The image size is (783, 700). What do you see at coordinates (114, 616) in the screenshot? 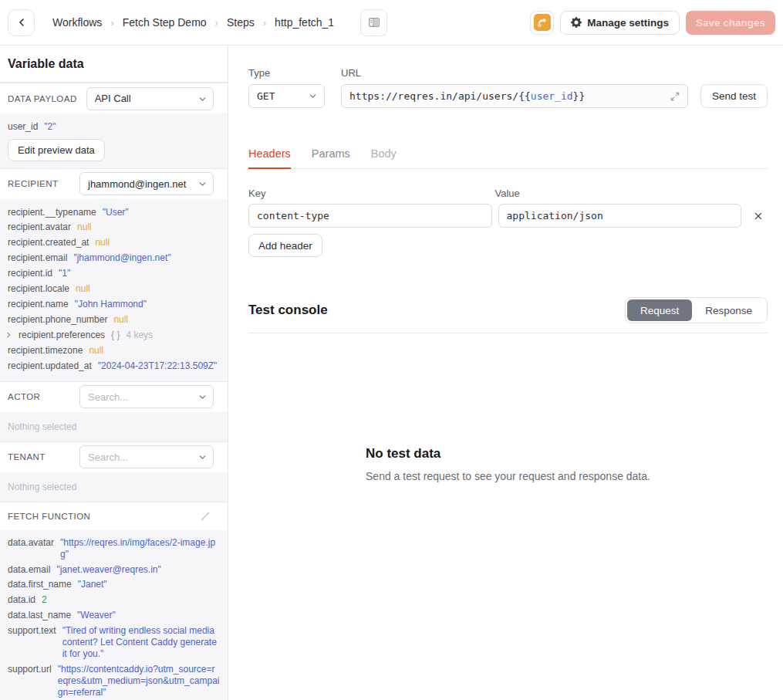
I see `fetch-row: data.last_name"Weaver"` at bounding box center [114, 616].